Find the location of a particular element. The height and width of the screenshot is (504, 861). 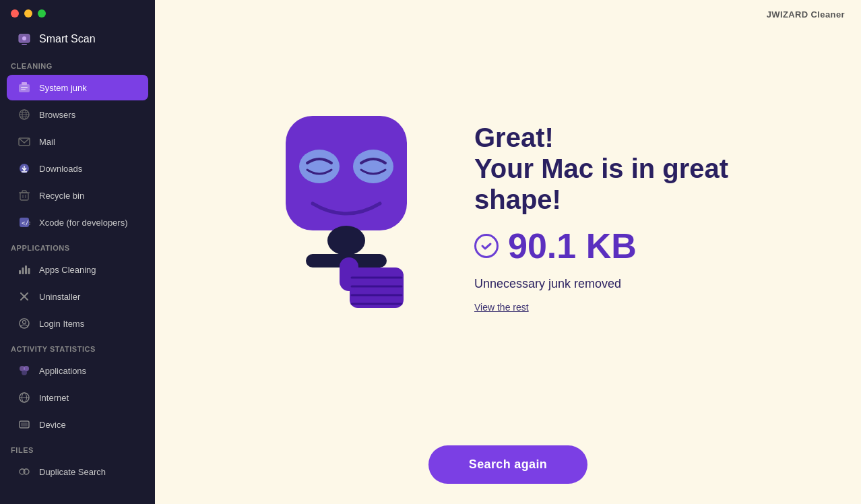

section-label-files: Files is located at coordinates (77, 448).